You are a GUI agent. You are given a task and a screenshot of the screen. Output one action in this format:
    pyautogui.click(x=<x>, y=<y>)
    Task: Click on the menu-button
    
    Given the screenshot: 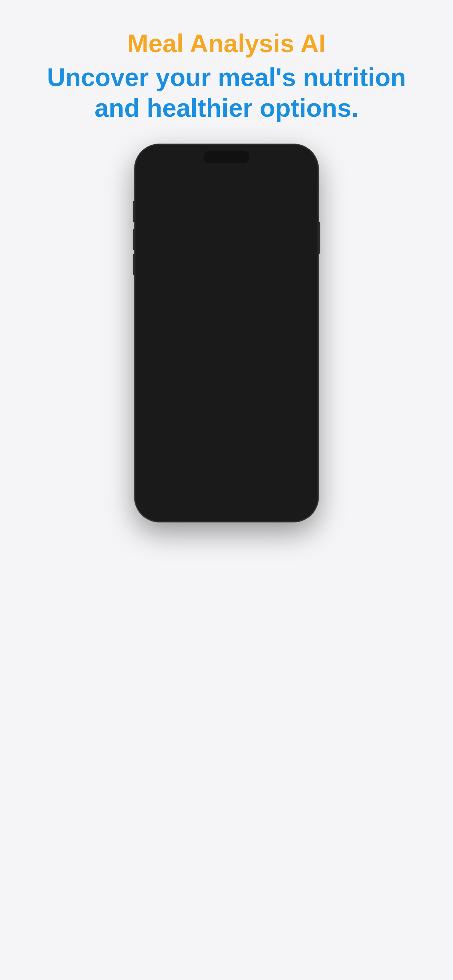 What is the action you would take?
    pyautogui.click(x=304, y=180)
    